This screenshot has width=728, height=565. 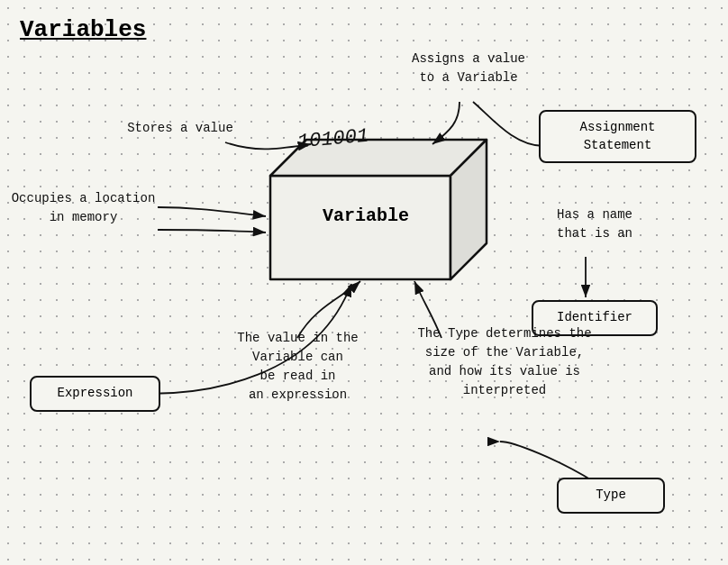 What do you see at coordinates (595, 224) in the screenshot?
I see `annotation-has-name: Has a namethat is an` at bounding box center [595, 224].